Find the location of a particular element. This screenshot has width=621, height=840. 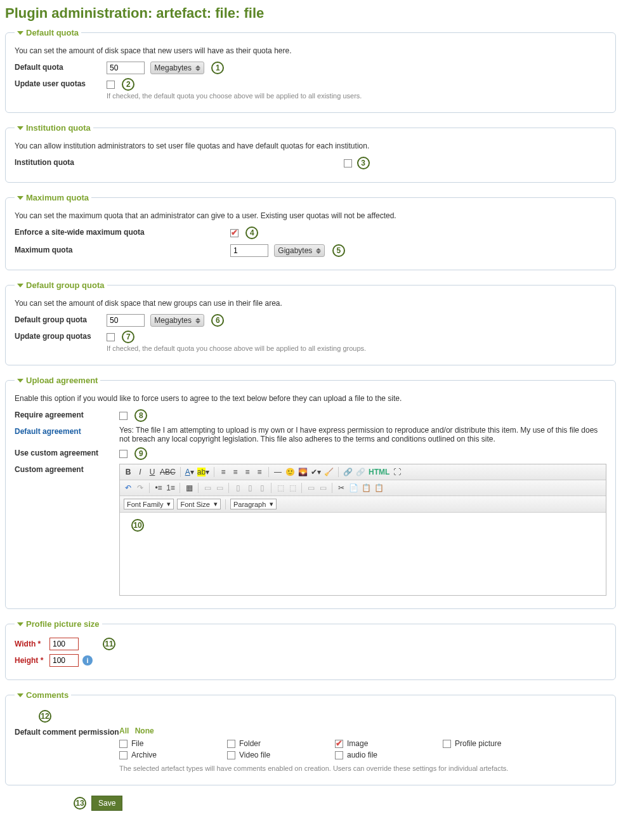

bold-icon: B is located at coordinates (128, 472).